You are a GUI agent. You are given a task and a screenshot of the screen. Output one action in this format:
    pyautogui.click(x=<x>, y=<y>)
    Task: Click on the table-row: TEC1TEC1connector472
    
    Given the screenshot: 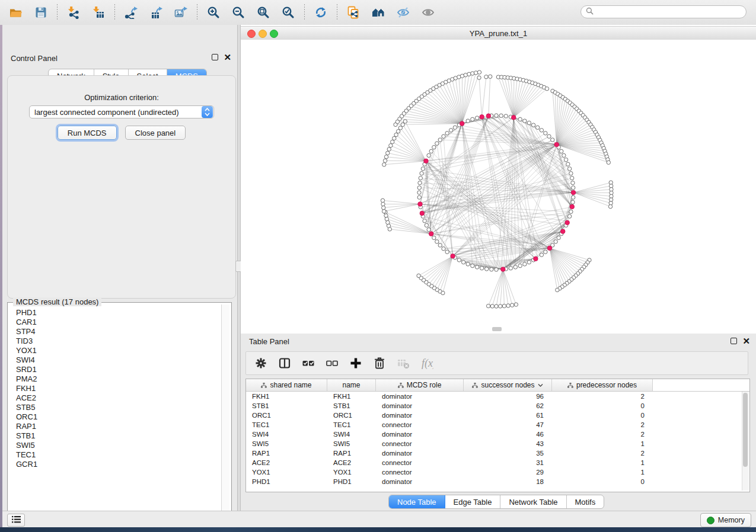 What is the action you would take?
    pyautogui.click(x=498, y=425)
    